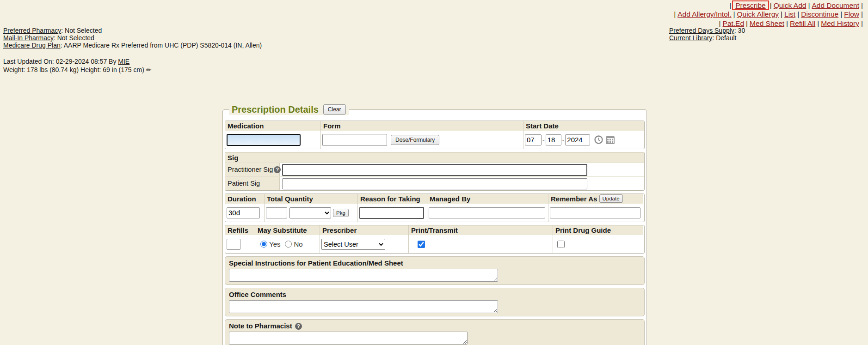  What do you see at coordinates (273, 135) in the screenshot?
I see `medication-column: Medication` at bounding box center [273, 135].